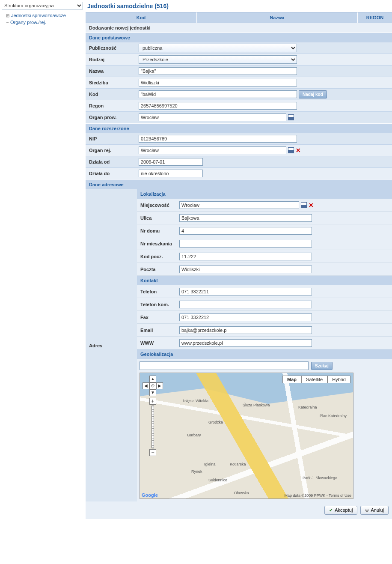 This screenshot has height=564, width=392. What do you see at coordinates (246, 292) in the screenshot?
I see `input-telefon` at bounding box center [246, 292].